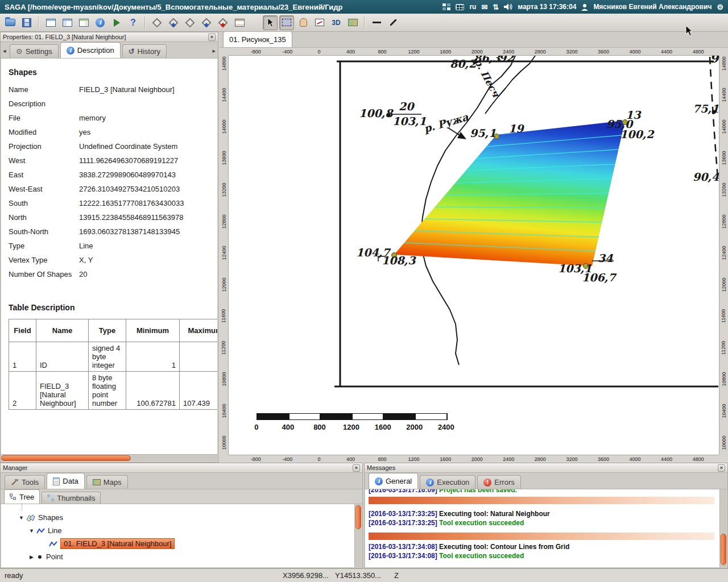  I want to click on property-row: File memory, so click(113, 118).